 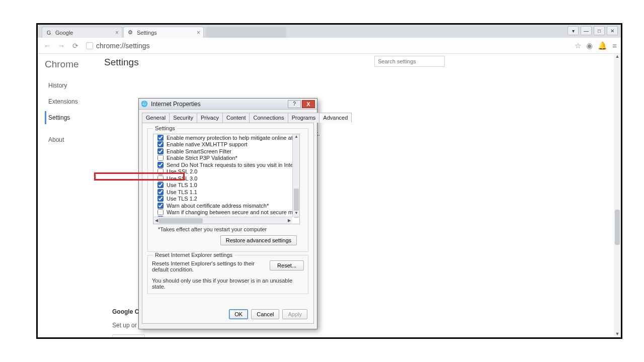 What do you see at coordinates (223, 158) in the screenshot?
I see `option-row: Enable Strict P3P Validation*` at bounding box center [223, 158].